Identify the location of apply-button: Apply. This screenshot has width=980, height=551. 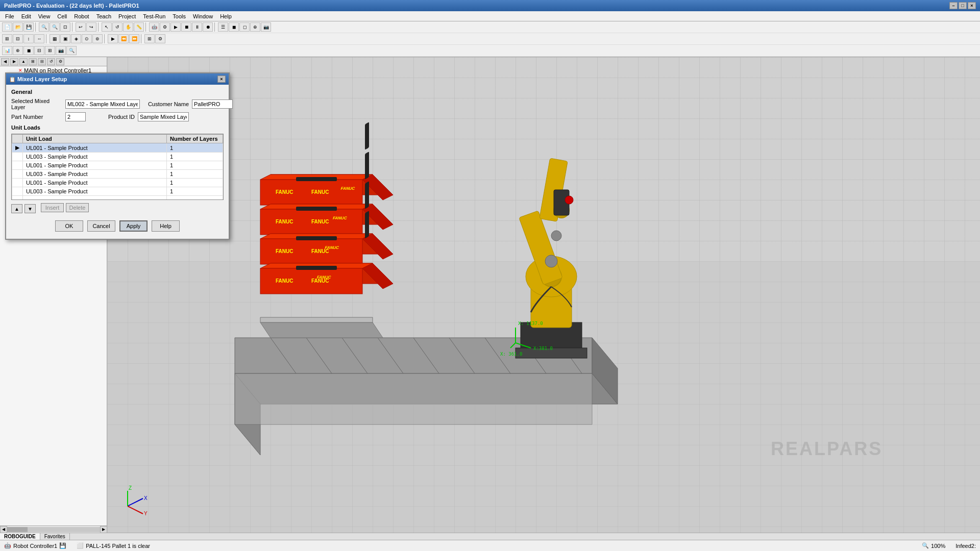
(134, 226).